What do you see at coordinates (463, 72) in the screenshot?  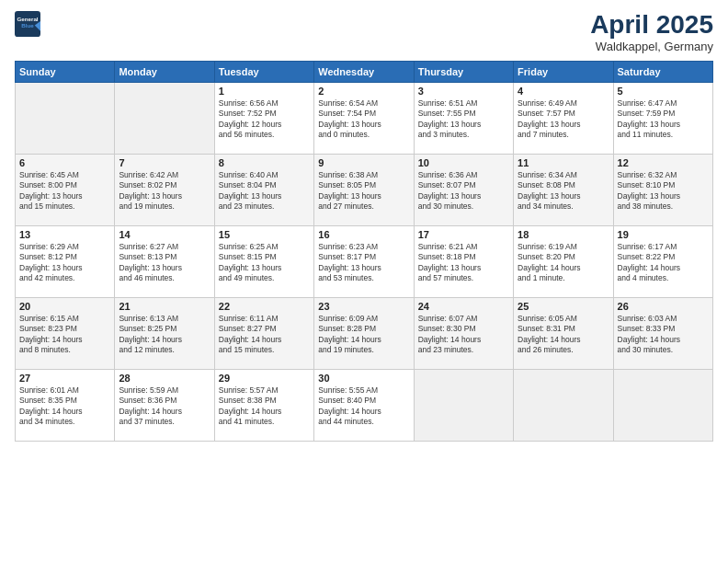 I see `weekday-header-thursday: Thursday` at bounding box center [463, 72].